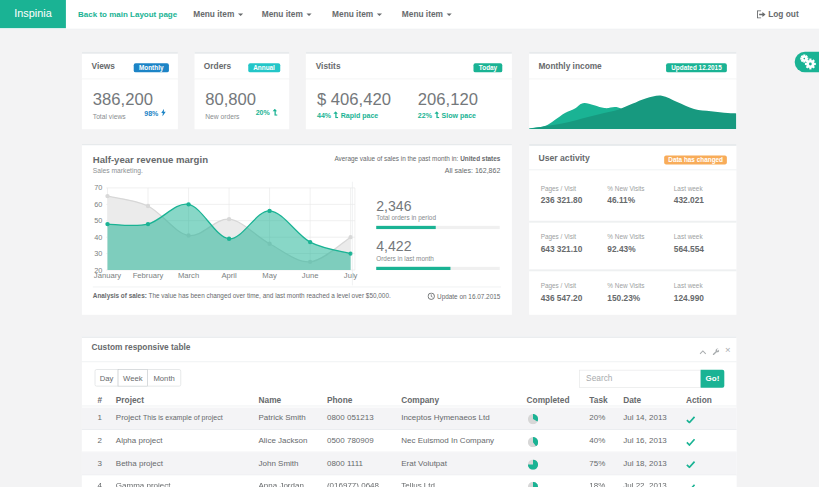 This screenshot has height=487, width=819. Describe the element at coordinates (98, 204) in the screenshot. I see `svg-text: 60` at that location.